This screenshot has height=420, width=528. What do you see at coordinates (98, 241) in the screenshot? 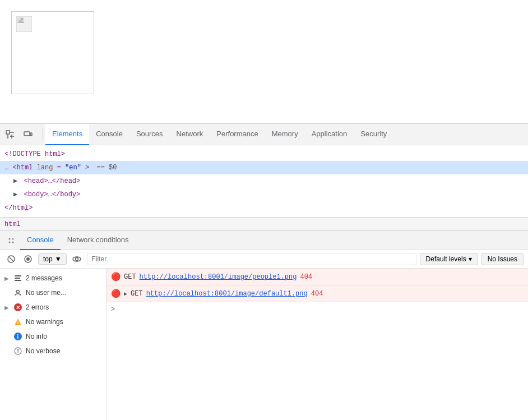
I see `tab-network-conditions: Network conditions` at bounding box center [98, 241].